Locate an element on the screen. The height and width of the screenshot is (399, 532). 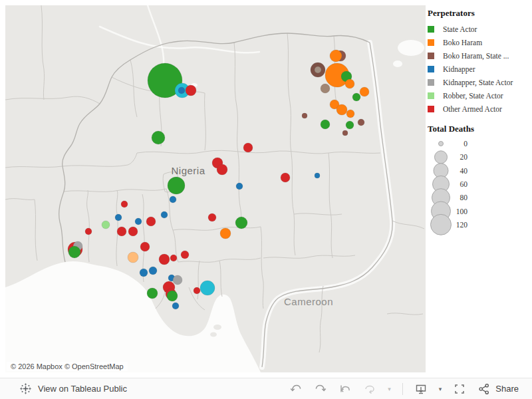
replay-icon is located at coordinates (345, 389).